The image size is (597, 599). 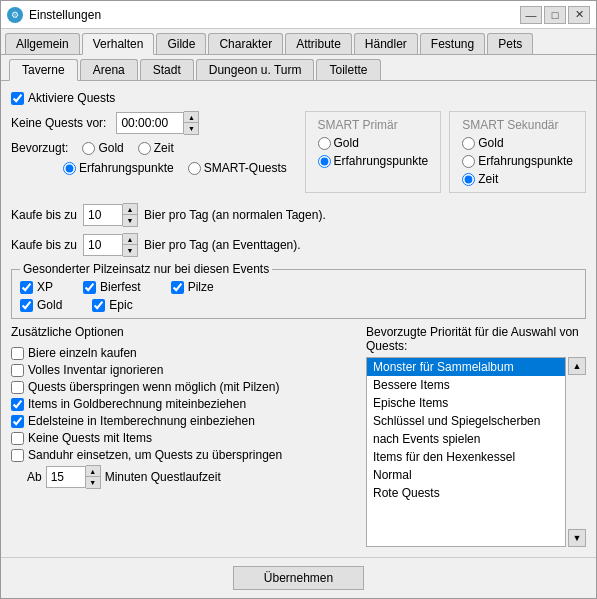 What do you see at coordinates (110, 245) in the screenshot?
I see `kaufe2-input-group: ▲ ▼` at bounding box center [110, 245].